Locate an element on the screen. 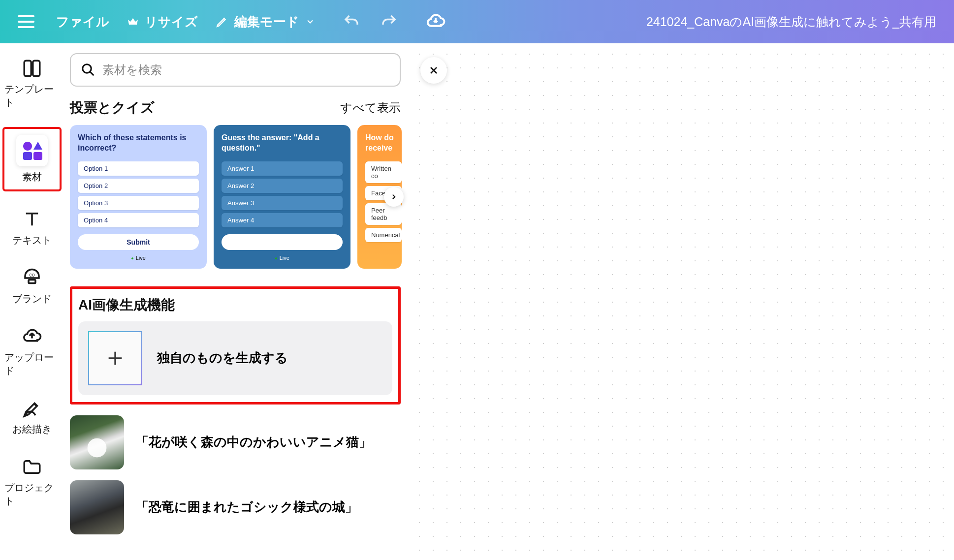 The height and width of the screenshot is (560, 954). rail-elements-label: 素材 is located at coordinates (32, 177).